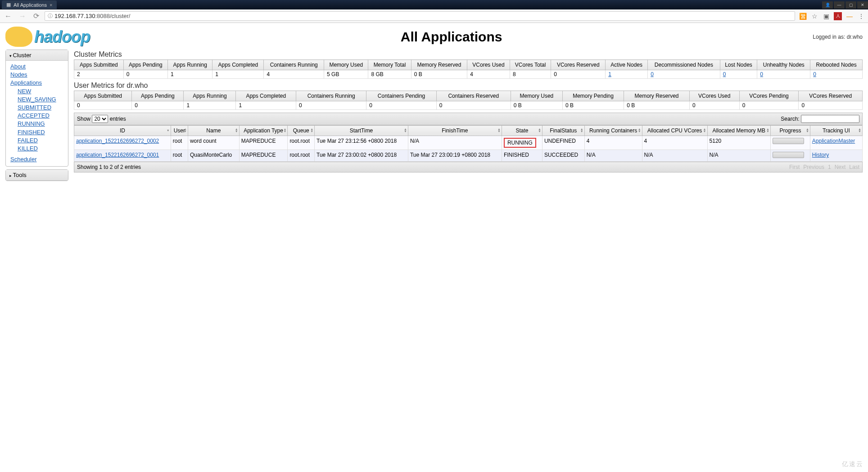 This screenshot has width=868, height=472. What do you see at coordinates (23, 16) in the screenshot?
I see `forward-button: →` at bounding box center [23, 16].